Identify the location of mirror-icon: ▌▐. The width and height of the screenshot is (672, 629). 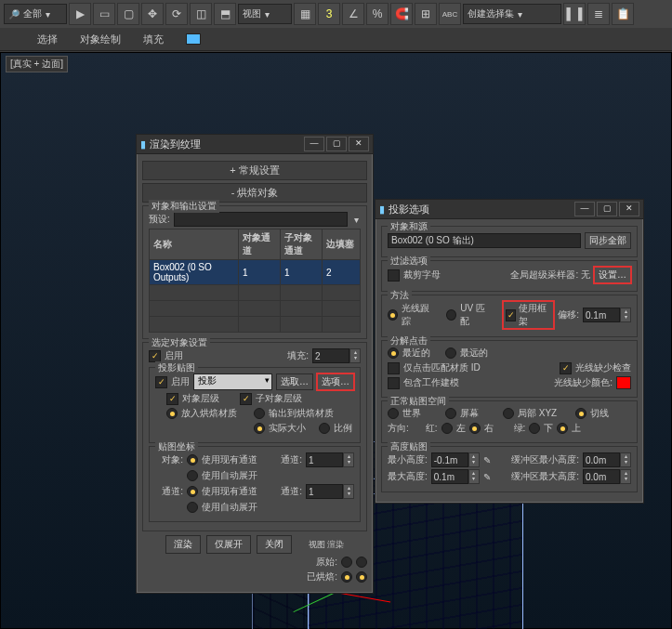
(574, 14).